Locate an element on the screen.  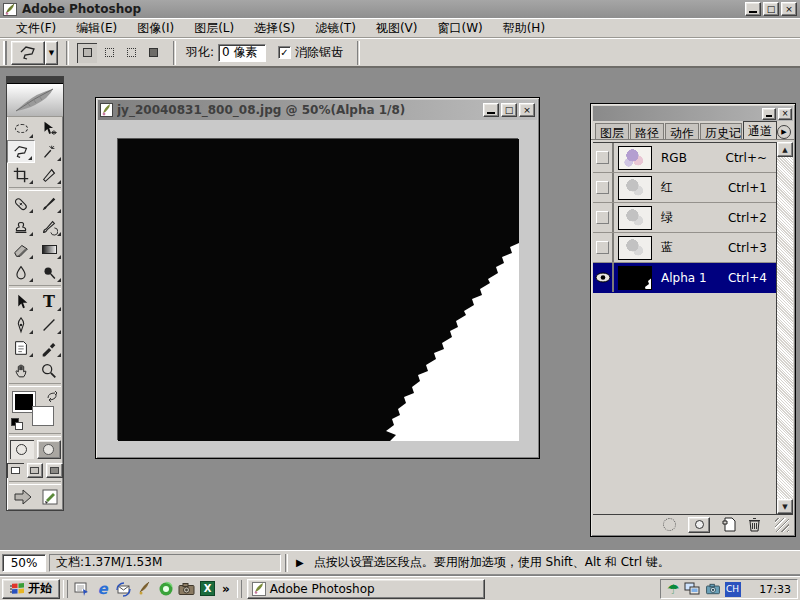
ime-indicator: CH is located at coordinates (733, 590).